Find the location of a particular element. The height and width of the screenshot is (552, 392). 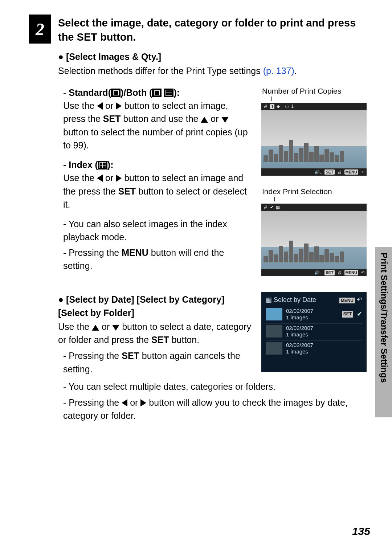

caption-print-copies: Number of Print Copies is located at coordinates (316, 91).